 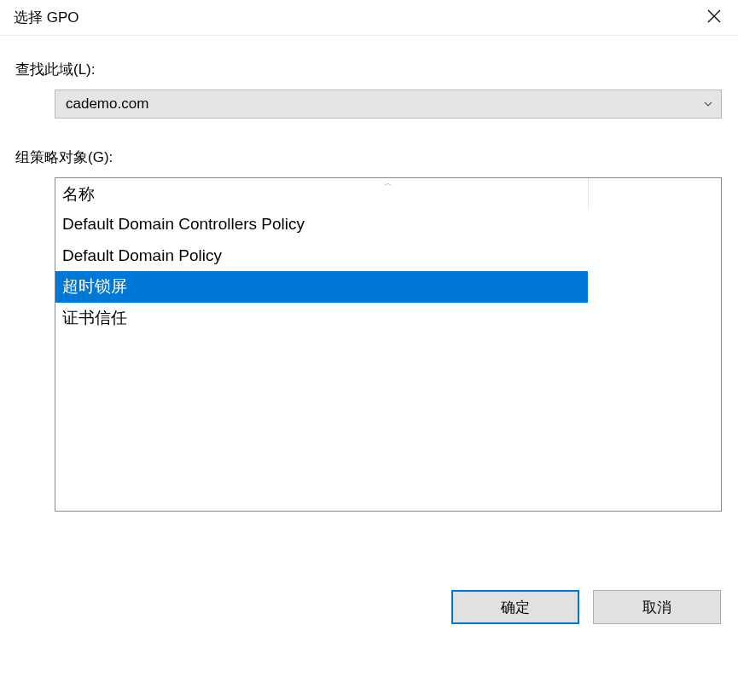 I want to click on list-item: 超时锁屏, so click(x=322, y=286).